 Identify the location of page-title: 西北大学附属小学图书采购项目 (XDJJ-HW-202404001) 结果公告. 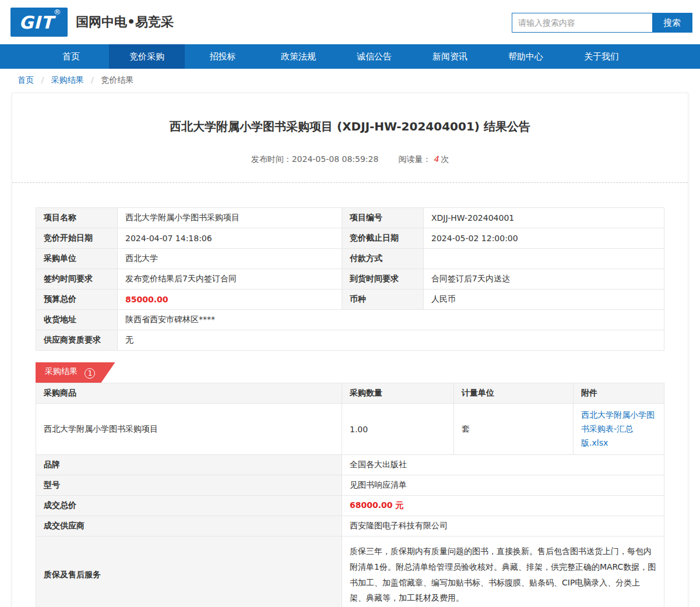
(350, 127).